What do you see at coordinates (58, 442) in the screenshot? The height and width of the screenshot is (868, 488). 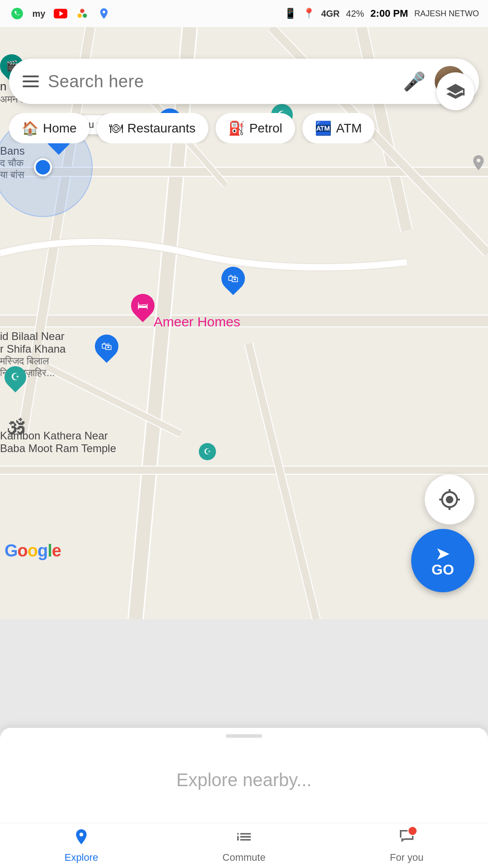 I see `kambon-label: Kambon Kathera Near Baba Moot Ram Temple` at bounding box center [58, 442].